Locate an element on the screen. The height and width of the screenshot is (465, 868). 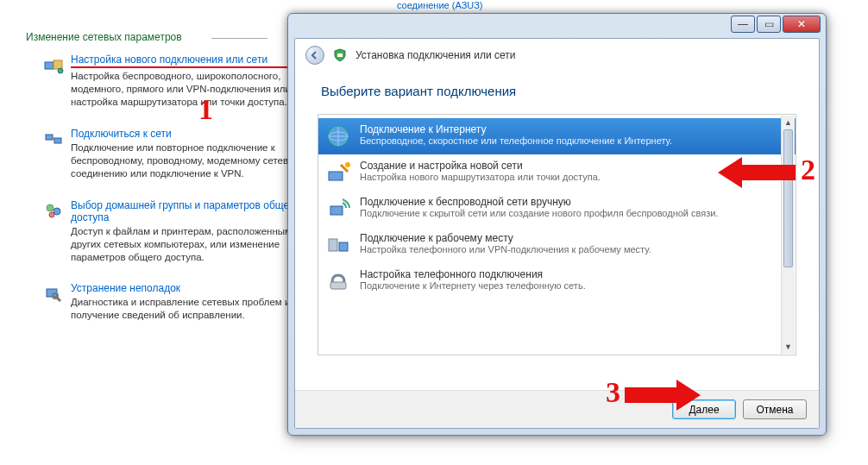
option-title: Подключение к беспроводной сети вручную is located at coordinates (568, 202).